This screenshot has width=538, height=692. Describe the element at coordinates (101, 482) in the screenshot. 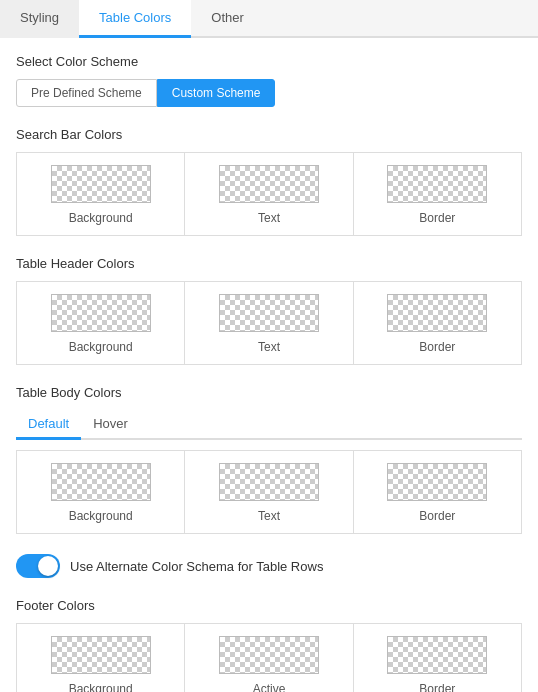

I see `table-body-background-swatch` at that location.